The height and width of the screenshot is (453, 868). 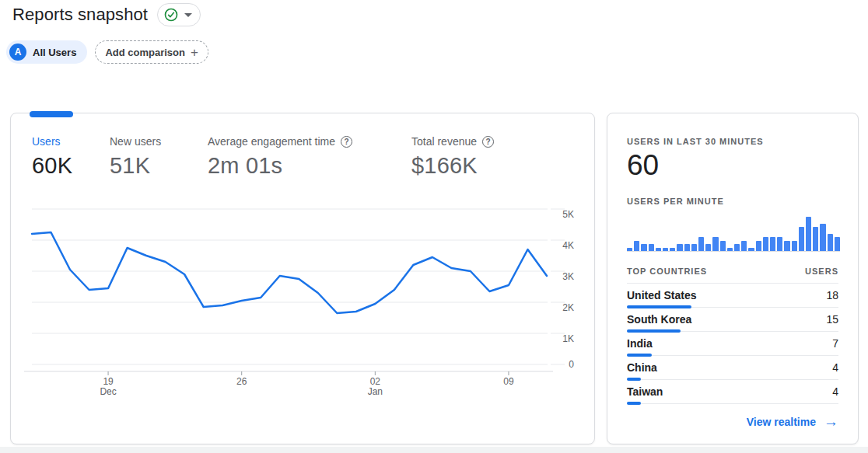 What do you see at coordinates (18, 52) in the screenshot?
I see `avatar: A` at bounding box center [18, 52].